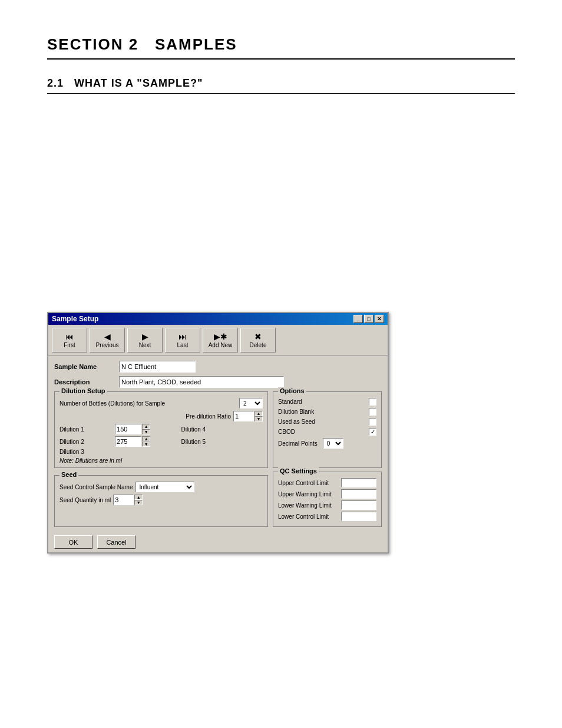  Describe the element at coordinates (322, 402) in the screenshot. I see `standard-label: Standard` at that location.